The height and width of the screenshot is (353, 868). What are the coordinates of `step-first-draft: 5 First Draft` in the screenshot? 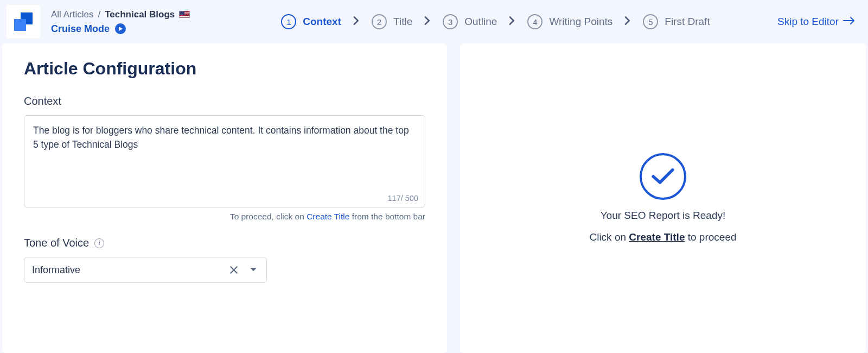 It's located at (676, 22).